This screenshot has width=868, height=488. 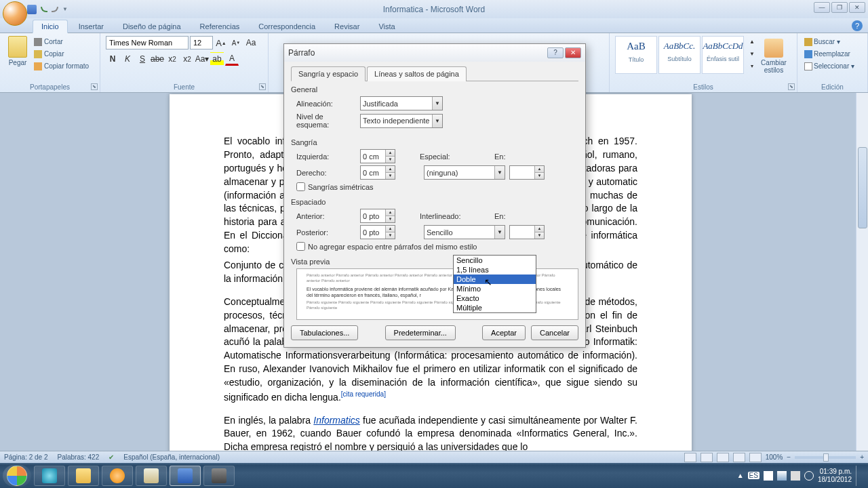 I want to click on ok-button: Aceptar, so click(x=504, y=333).